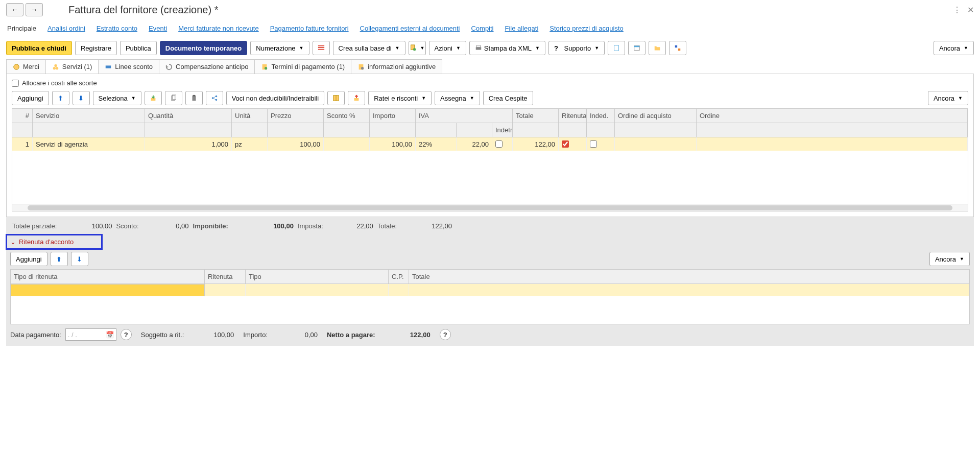  I want to click on sconto-value: 0,00, so click(166, 226).